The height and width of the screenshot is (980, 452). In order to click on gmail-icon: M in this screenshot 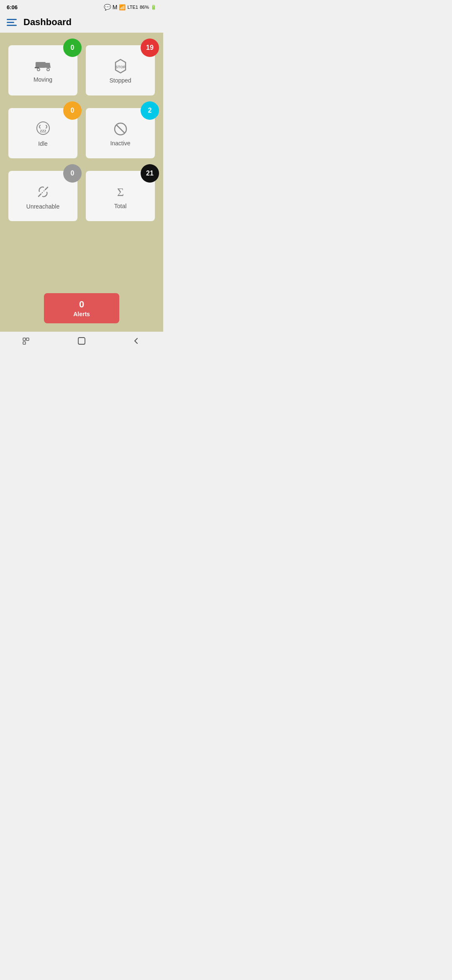, I will do `click(115, 7)`.